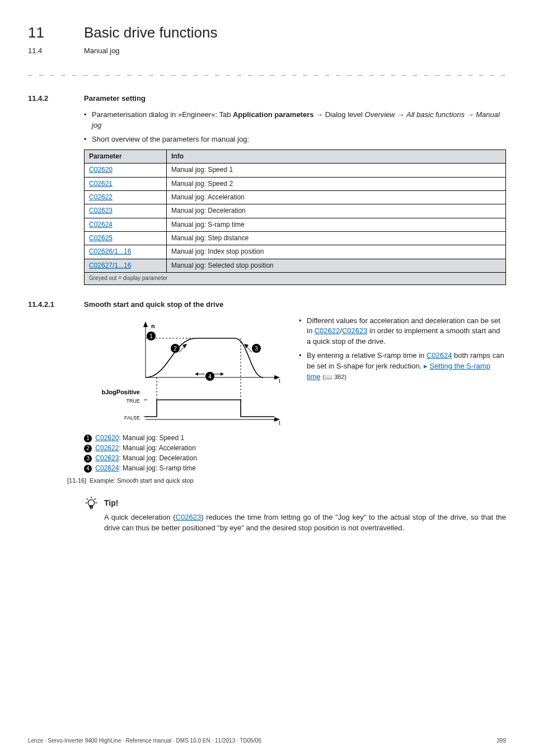 The image size is (534, 756). Describe the element at coordinates (336, 156) in the screenshot. I see `table-header: Info` at that location.